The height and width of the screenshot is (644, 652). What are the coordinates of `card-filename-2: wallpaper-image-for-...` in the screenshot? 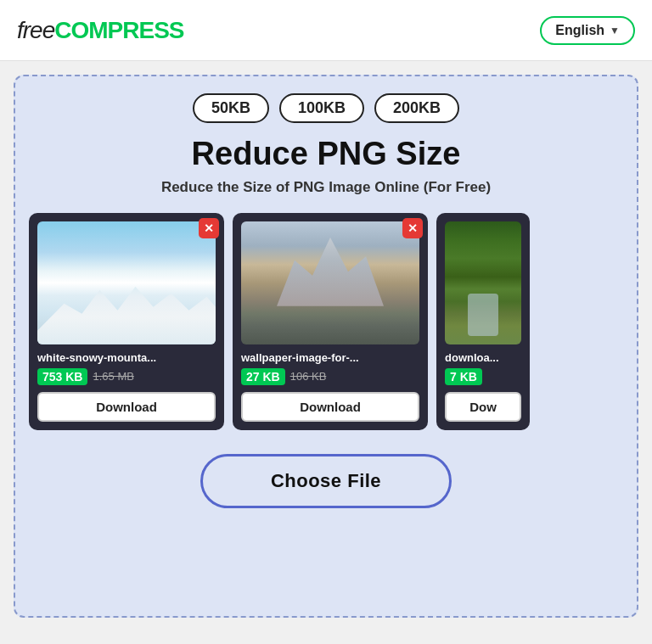 It's located at (330, 358).